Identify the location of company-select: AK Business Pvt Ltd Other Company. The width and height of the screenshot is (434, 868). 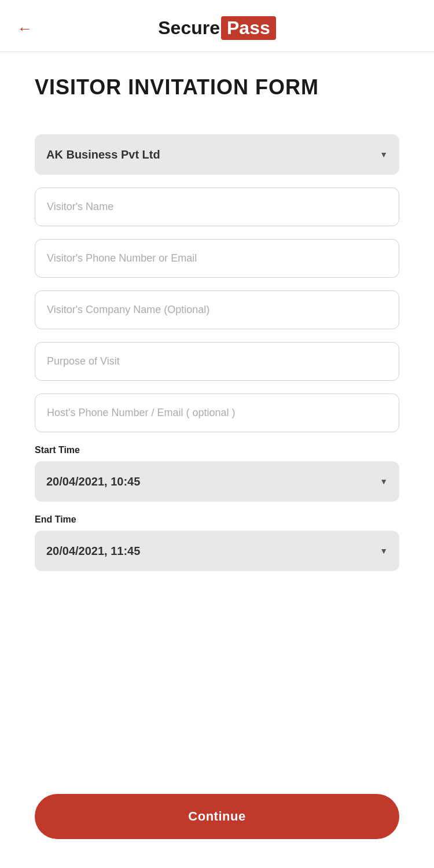
(217, 155).